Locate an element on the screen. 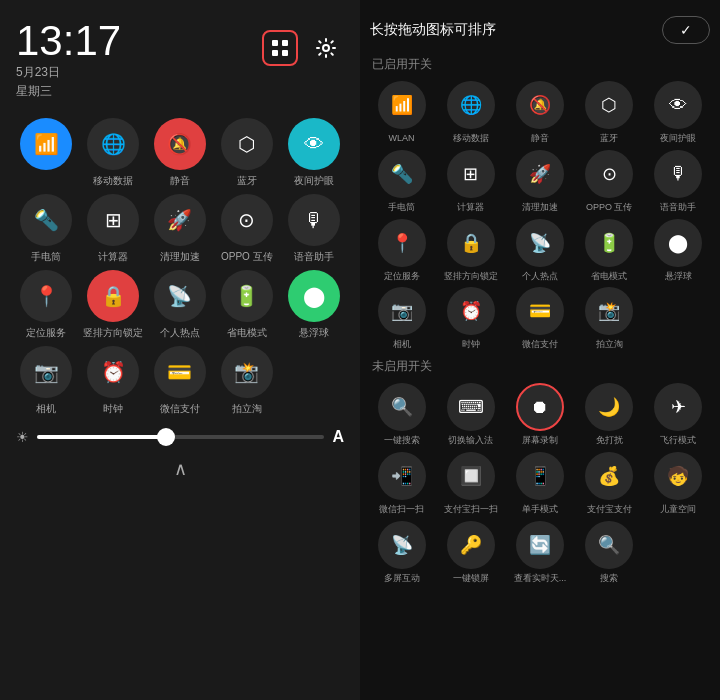 This screenshot has width=720, height=700. enabled-item: 🔕静音 is located at coordinates (540, 112).